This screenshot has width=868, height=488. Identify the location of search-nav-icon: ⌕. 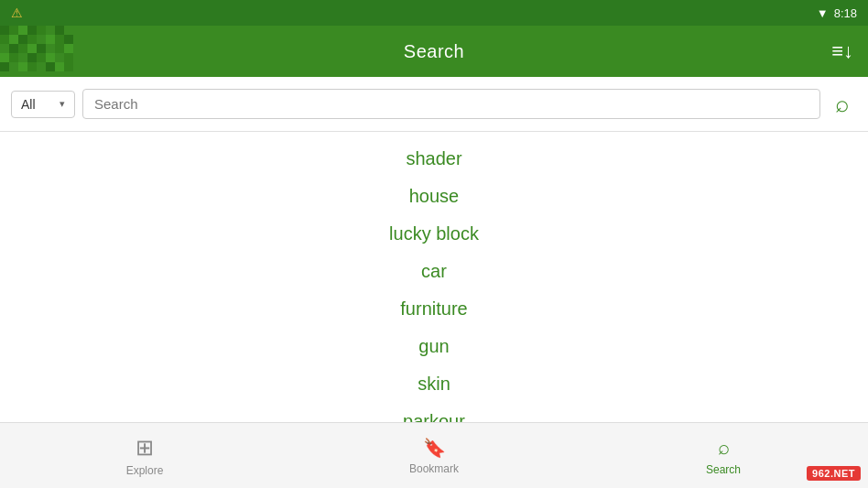
(723, 448).